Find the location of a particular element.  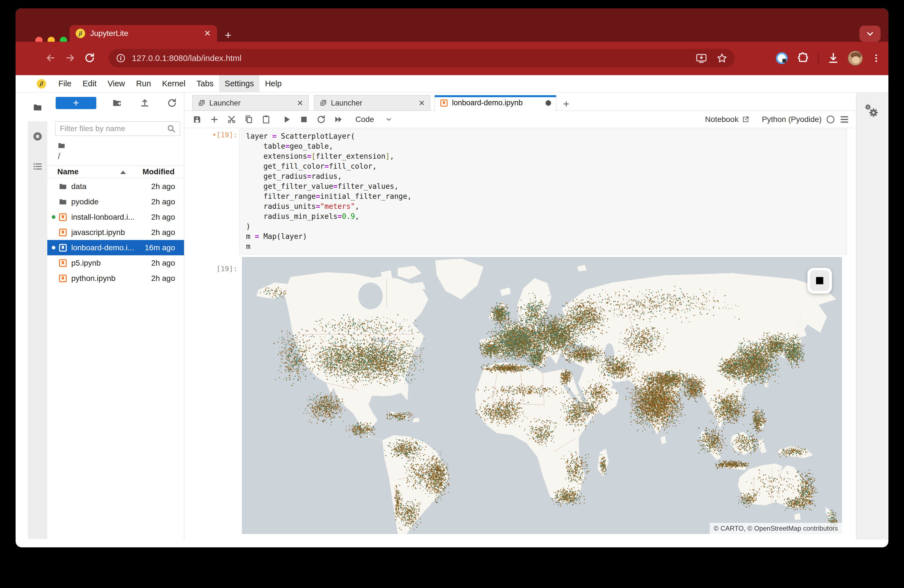

run-cell-icon is located at coordinates (286, 119).